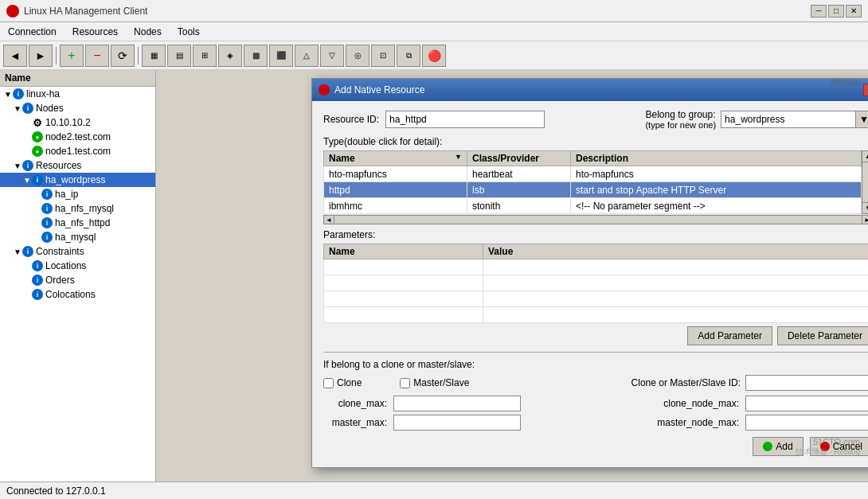  What do you see at coordinates (854, 11) in the screenshot?
I see `close-button: ✕` at bounding box center [854, 11].